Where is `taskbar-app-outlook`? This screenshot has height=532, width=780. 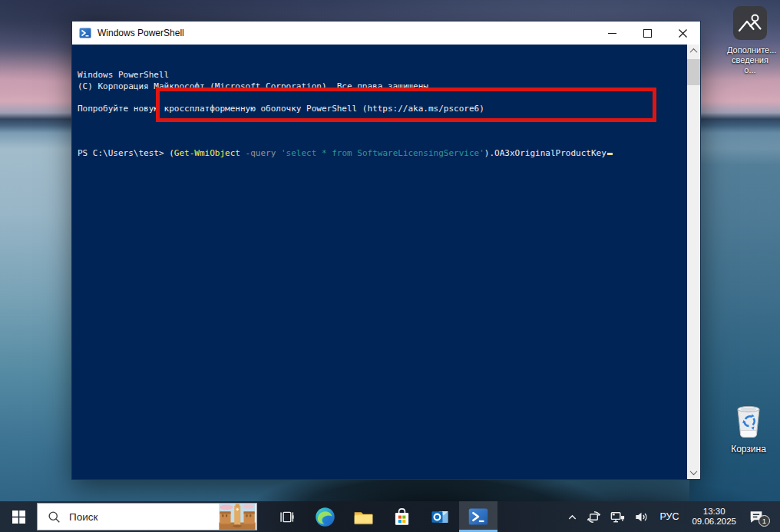
taskbar-app-outlook is located at coordinates (440, 517).